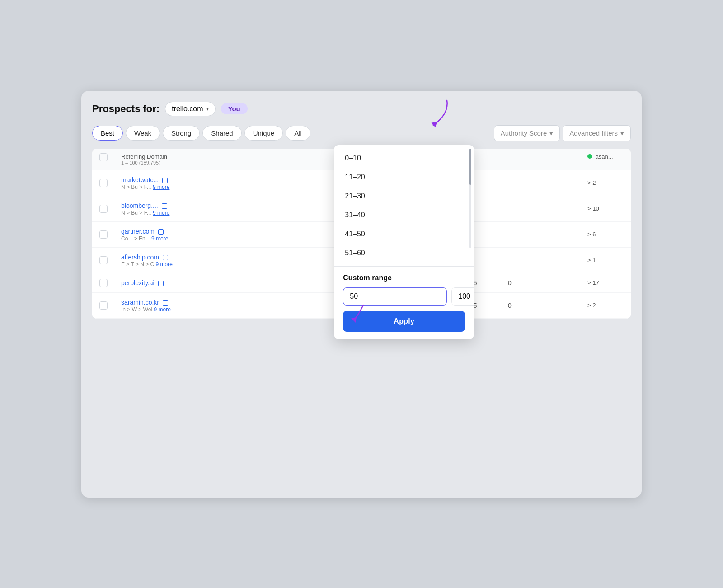 The width and height of the screenshot is (723, 588). Describe the element at coordinates (404, 278) in the screenshot. I see `custom-range-label: Custom range` at that location.